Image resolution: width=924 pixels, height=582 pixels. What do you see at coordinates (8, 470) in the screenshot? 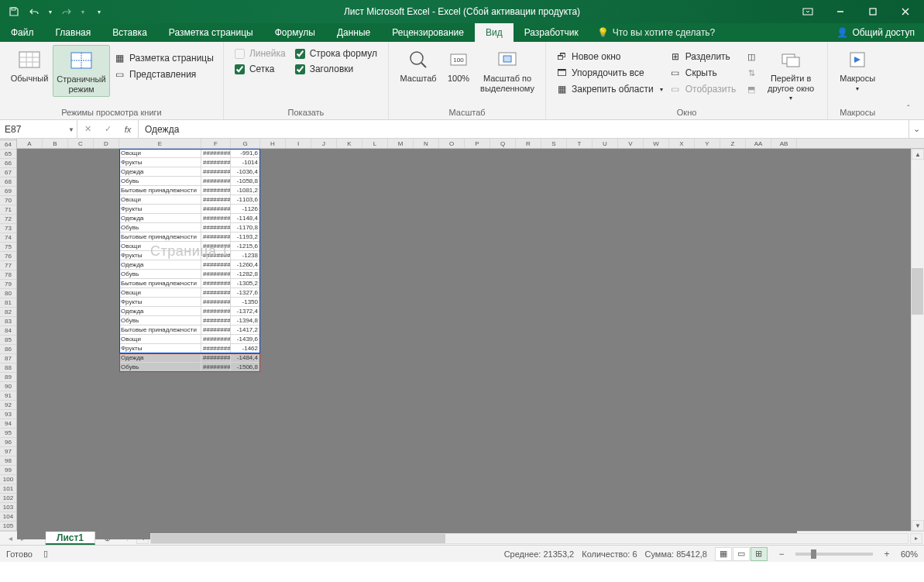
I see `row-header: 99` at bounding box center [8, 470].